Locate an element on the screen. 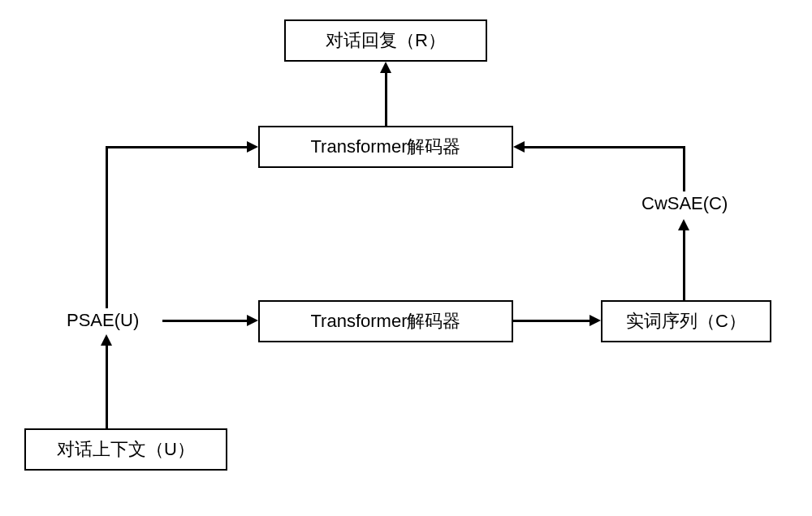 This screenshot has height=516, width=812. node-dialog-reply: 对话回复（R） is located at coordinates (386, 41).